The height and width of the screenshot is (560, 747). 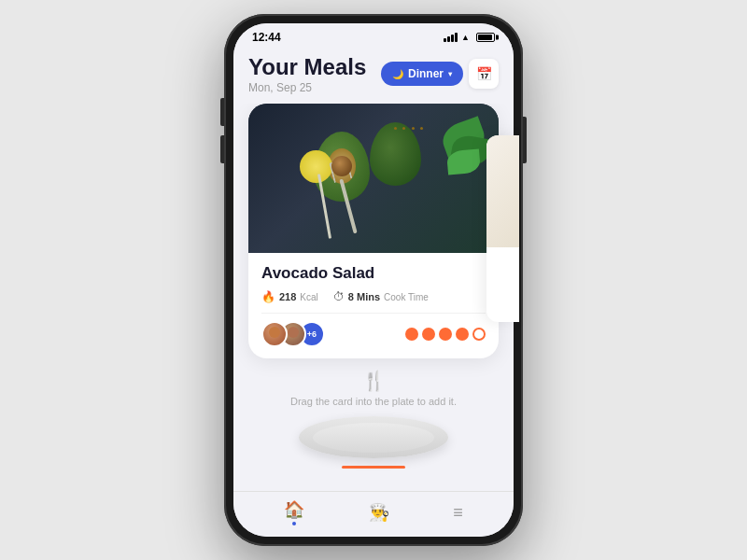 What do you see at coordinates (374, 273) in the screenshot?
I see `meal-name: Avocado Salad` at bounding box center [374, 273].